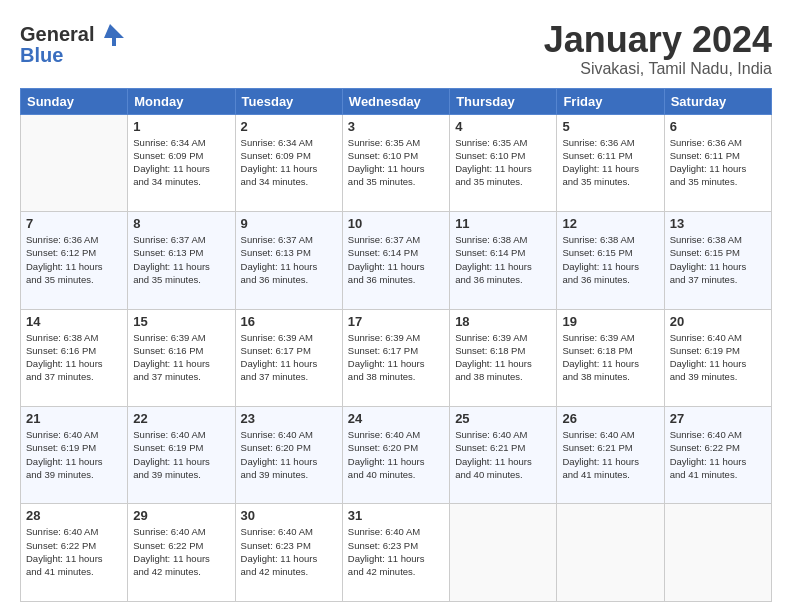 This screenshot has width=792, height=612. What do you see at coordinates (182, 553) in the screenshot?
I see `calendar-cell: 29Sunrise: 6:40 AM Sunset: 6:22 PM Dayli…` at bounding box center [182, 553].